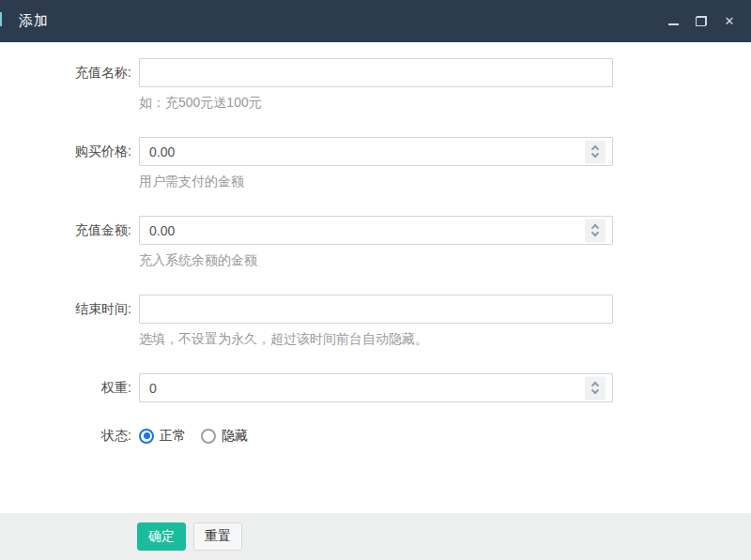  Describe the element at coordinates (66, 321) in the screenshot. I see `field-label: 结束时间:` at that location.